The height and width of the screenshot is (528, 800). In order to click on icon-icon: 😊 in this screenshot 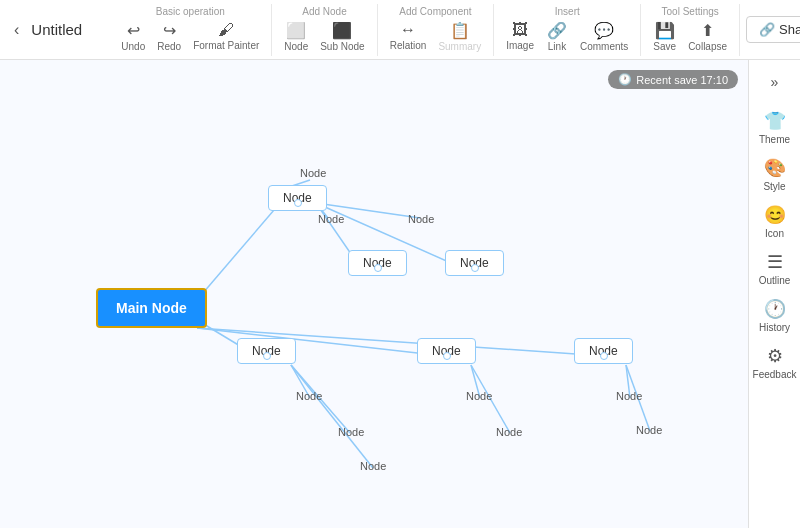, I will do `click(775, 215)`.